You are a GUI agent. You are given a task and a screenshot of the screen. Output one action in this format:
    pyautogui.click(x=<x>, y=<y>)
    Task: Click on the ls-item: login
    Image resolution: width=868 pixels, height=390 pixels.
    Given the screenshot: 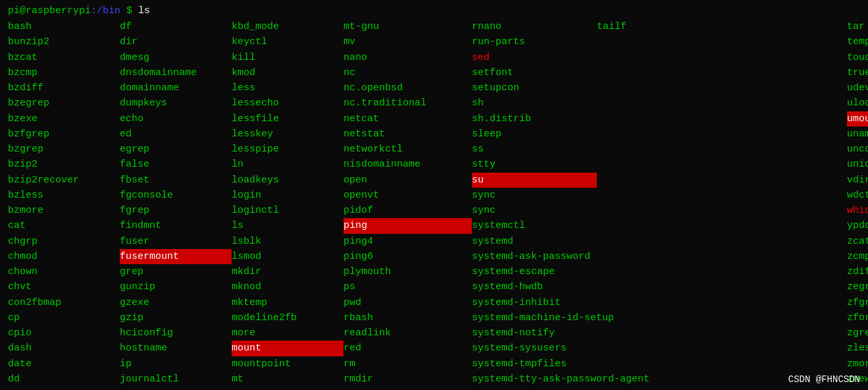 What is the action you would take?
    pyautogui.click(x=288, y=195)
    